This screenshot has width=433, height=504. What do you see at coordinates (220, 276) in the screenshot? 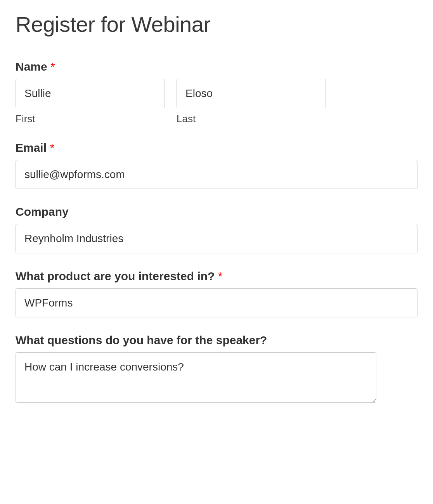
I see `product-required-indicator: *` at bounding box center [220, 276].